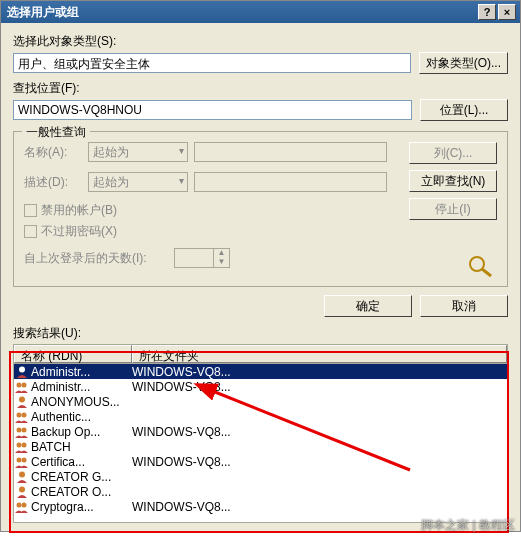  I want to click on table-row: CREATOR O..., so click(260, 492).